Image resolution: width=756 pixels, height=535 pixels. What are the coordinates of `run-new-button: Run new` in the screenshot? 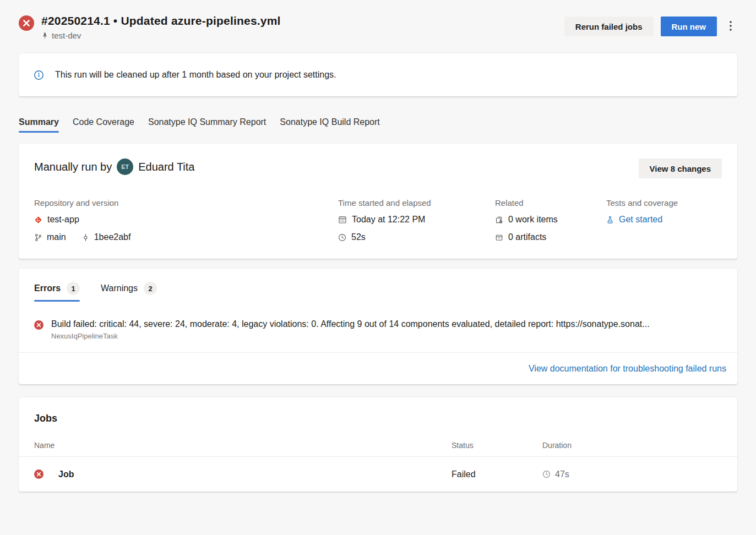 It's located at (689, 26).